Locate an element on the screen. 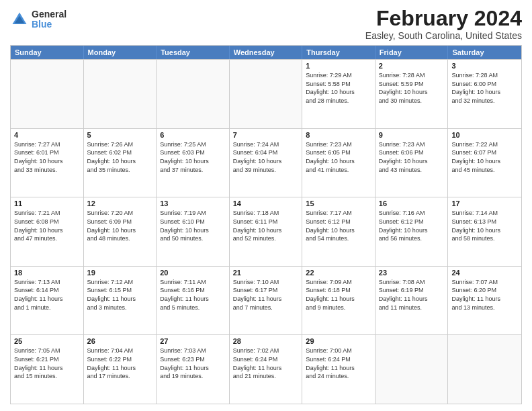  cal-cell: 1Sunrise: 7:29 AMSunset: 5:58 PMDaylight… is located at coordinates (339, 94).